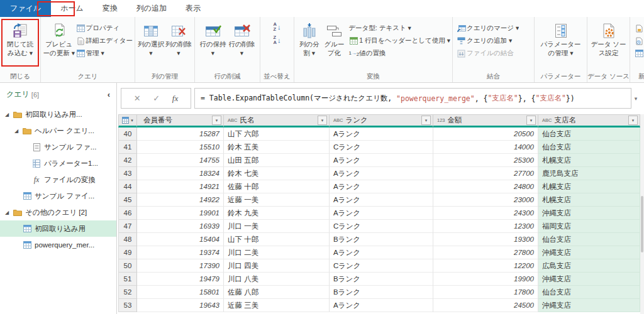  Describe the element at coordinates (277, 187) in the screenshot. I see `table-cell: 佐藤 十郎` at that location.